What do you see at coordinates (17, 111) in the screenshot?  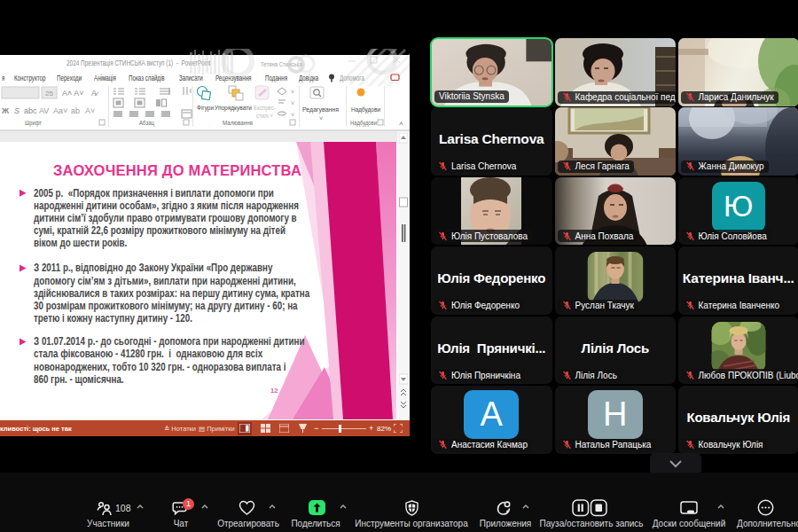 I see `svg-text: S` at bounding box center [17, 111].